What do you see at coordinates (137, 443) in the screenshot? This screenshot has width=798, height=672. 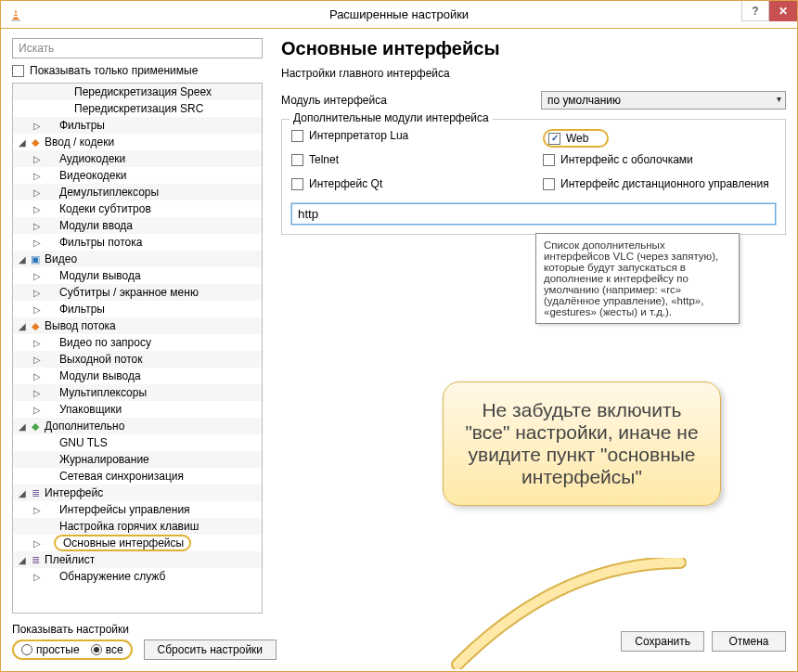 I see `tree-item: GNU TLS` at bounding box center [137, 443].